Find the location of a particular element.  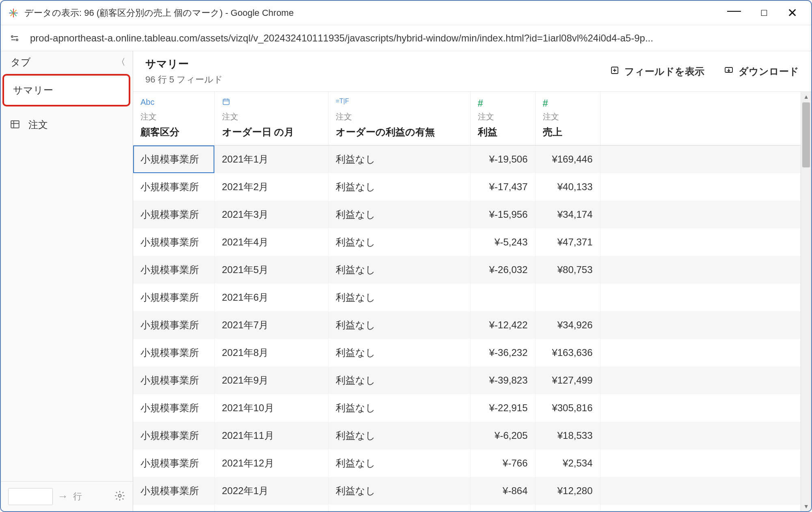

settings-icon is located at coordinates (120, 497).